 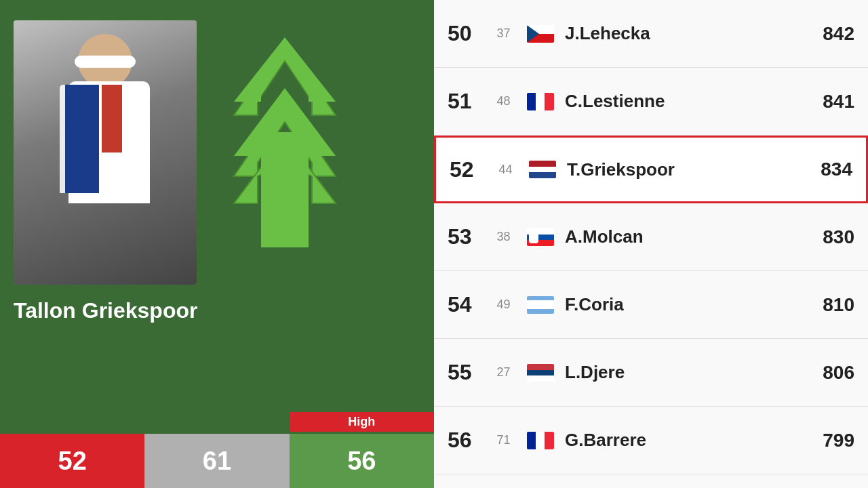 I want to click on weeks-box: 61, so click(x=217, y=461).